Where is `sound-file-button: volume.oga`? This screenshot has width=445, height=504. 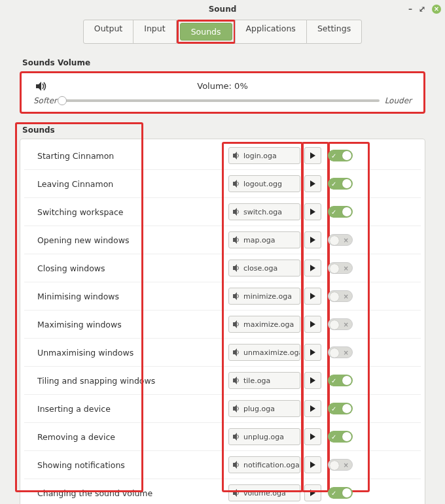
sound-file-button: volume.oga is located at coordinates (264, 493).